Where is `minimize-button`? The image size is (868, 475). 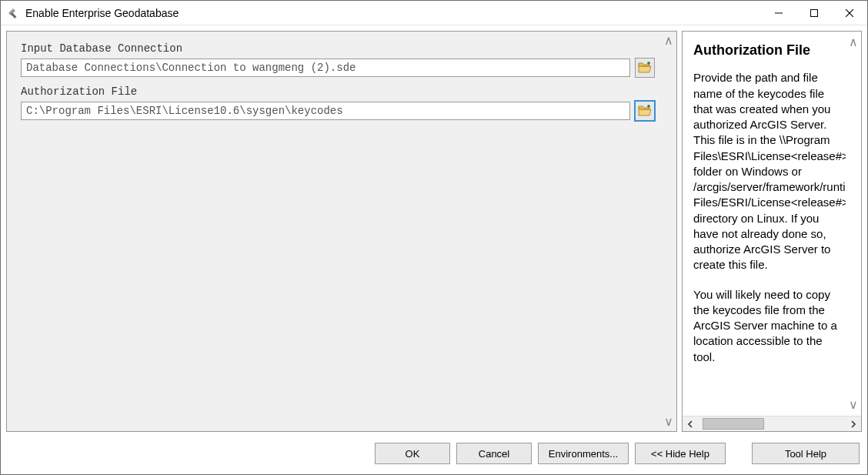 minimize-button is located at coordinates (779, 12).